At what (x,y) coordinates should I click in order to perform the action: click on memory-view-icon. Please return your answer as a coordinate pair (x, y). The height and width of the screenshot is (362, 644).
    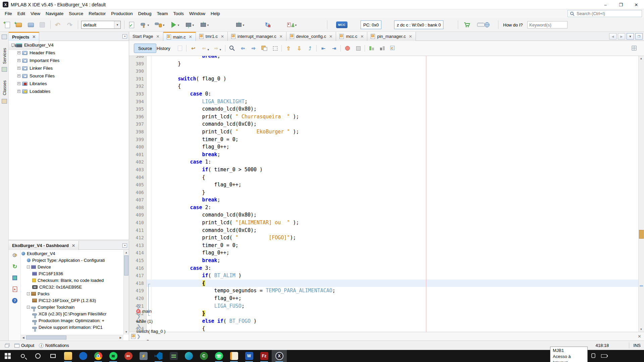
    Looking at the image, I should click on (15, 278).